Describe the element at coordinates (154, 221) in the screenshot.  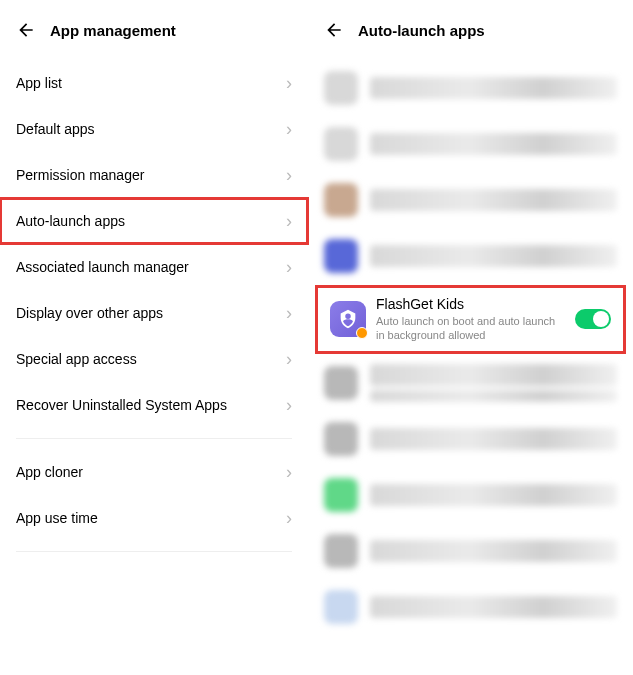
I see `row-auto-launch-apps: Auto-launch apps ›` at that location.